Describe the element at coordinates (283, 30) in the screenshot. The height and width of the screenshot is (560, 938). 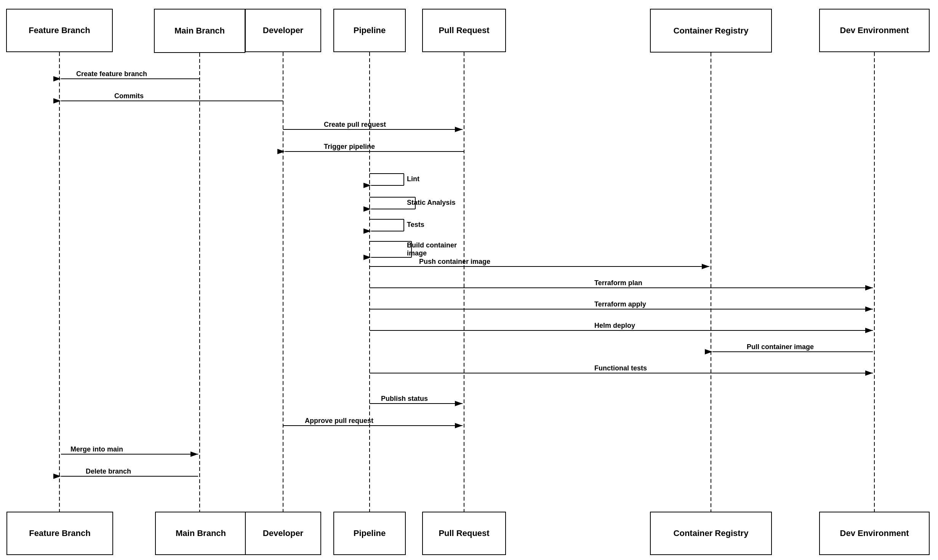
I see `actor-developer-top: Developer` at that location.